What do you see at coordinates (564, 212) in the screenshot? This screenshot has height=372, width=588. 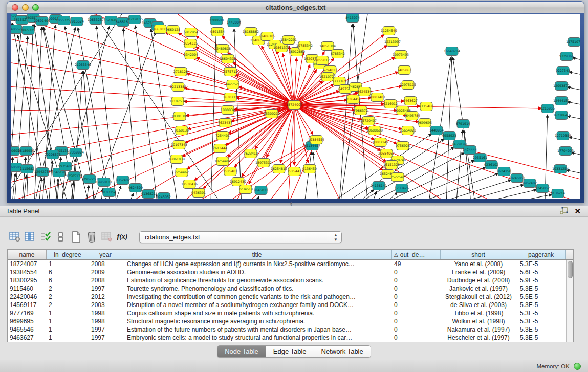 I see `float-panel-icon` at bounding box center [564, 212].